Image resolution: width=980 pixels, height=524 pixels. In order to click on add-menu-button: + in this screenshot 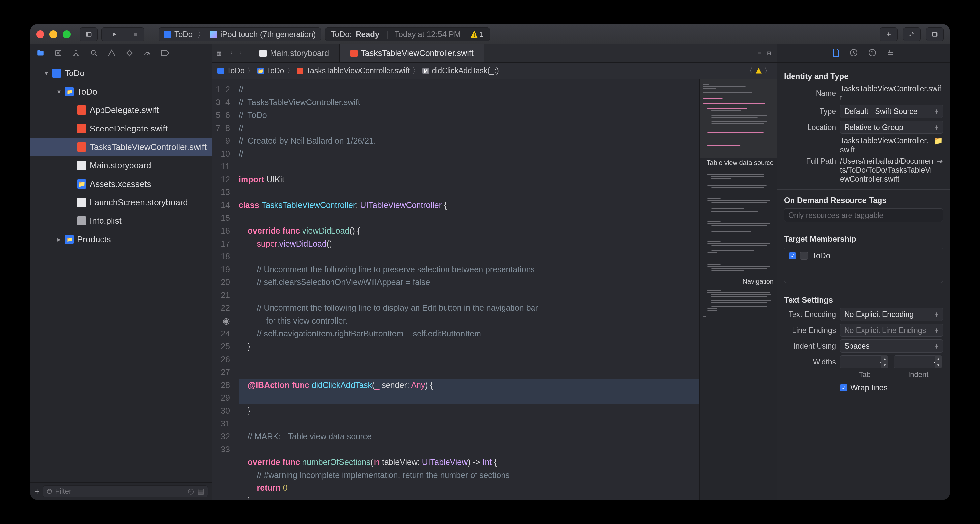, I will do `click(37, 491)`.